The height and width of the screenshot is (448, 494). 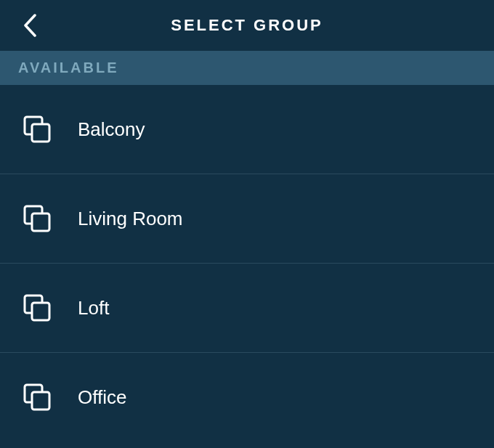 I want to click on list-item-label: Office, so click(x=102, y=398).